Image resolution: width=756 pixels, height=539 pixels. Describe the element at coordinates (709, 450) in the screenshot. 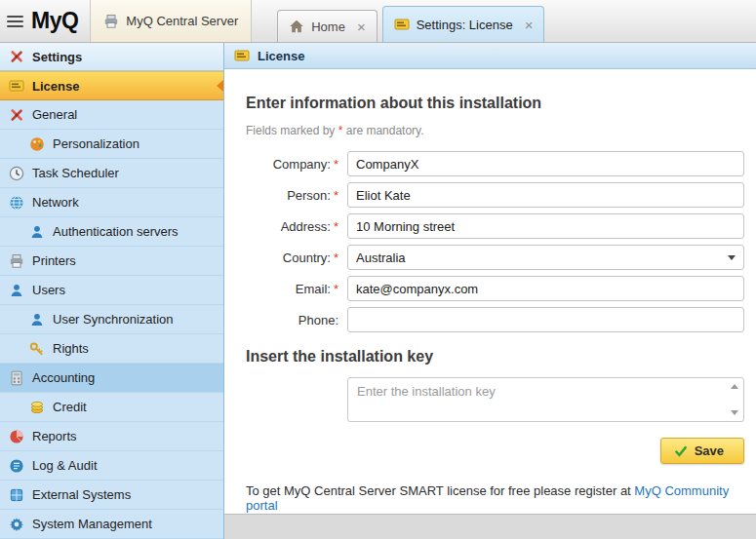

I see `save-label: Save` at that location.